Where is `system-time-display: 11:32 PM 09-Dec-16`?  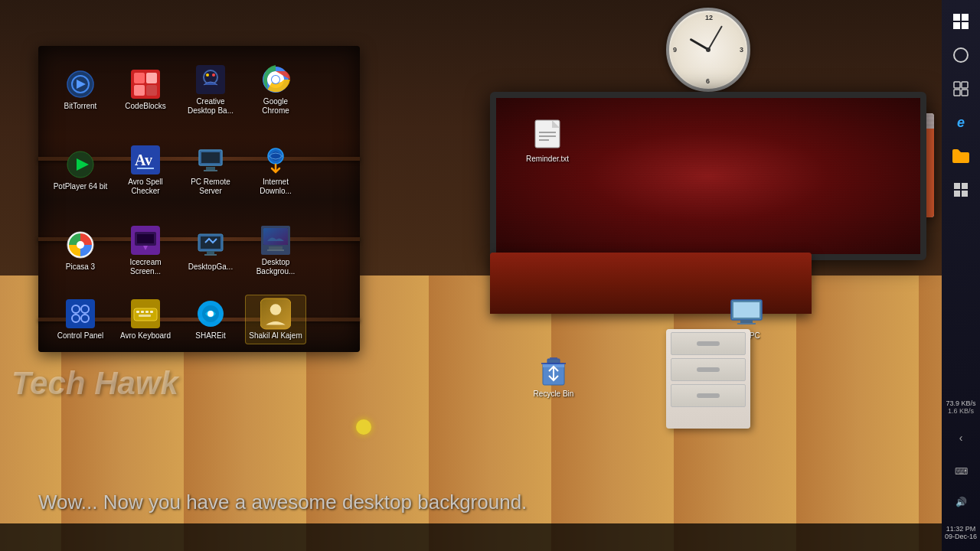
system-time-display: 11:32 PM 09-Dec-16 is located at coordinates (961, 533).